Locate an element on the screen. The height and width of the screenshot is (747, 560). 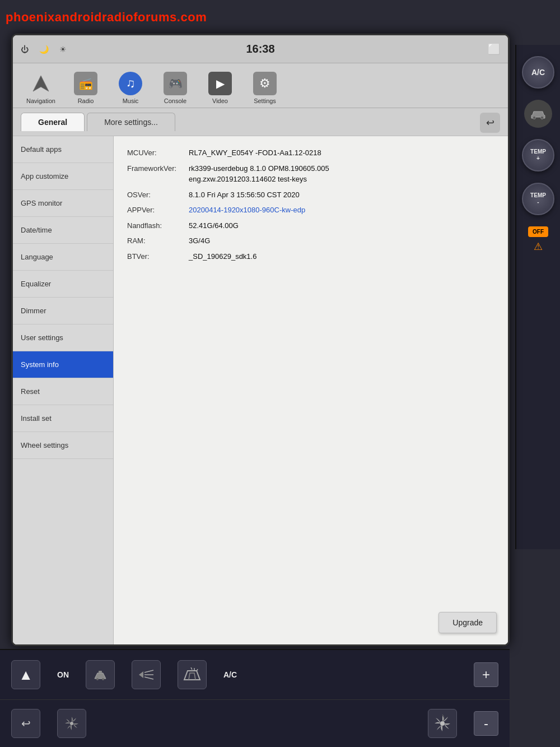
nav-arrow-icon is located at coordinates (41, 83).